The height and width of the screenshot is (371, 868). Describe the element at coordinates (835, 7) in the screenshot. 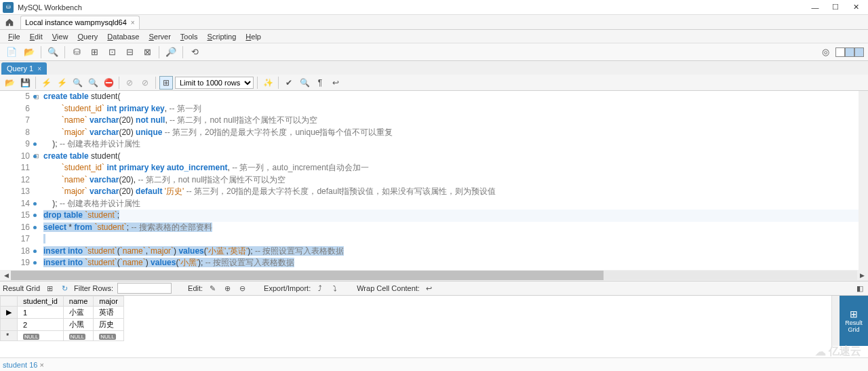

I see `maximize-button: ☐` at that location.